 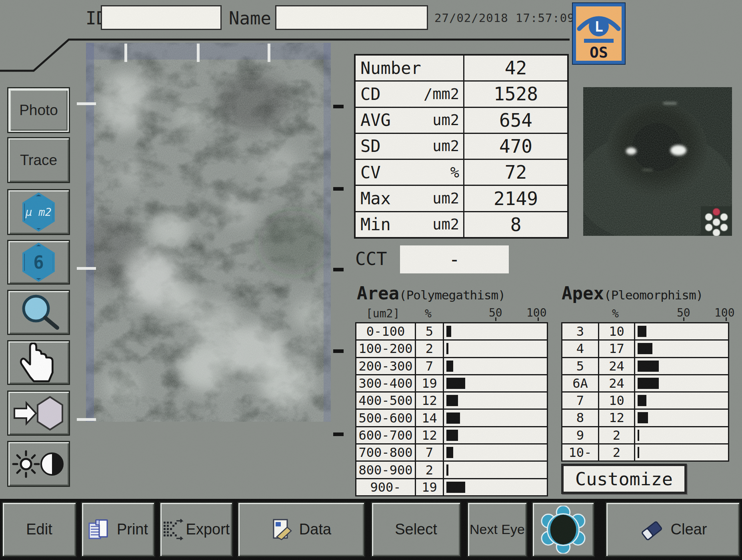 What do you see at coordinates (39, 529) in the screenshot?
I see `edit-button: Edit` at bounding box center [39, 529].